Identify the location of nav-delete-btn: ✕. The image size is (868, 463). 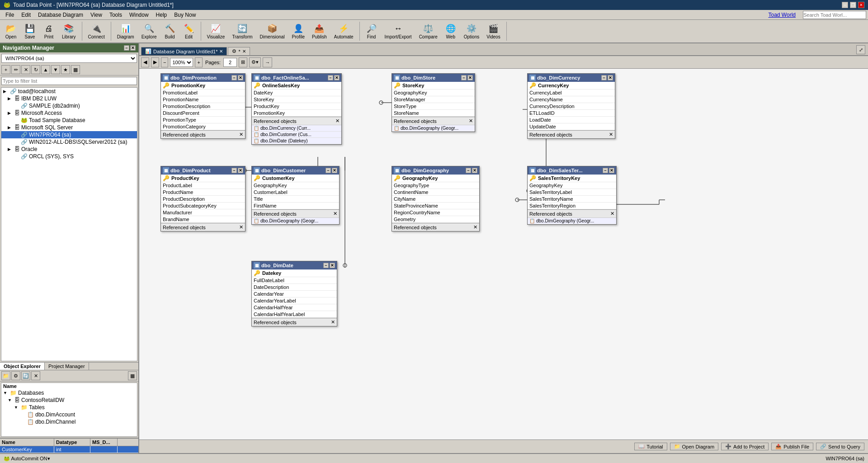
(26, 70).